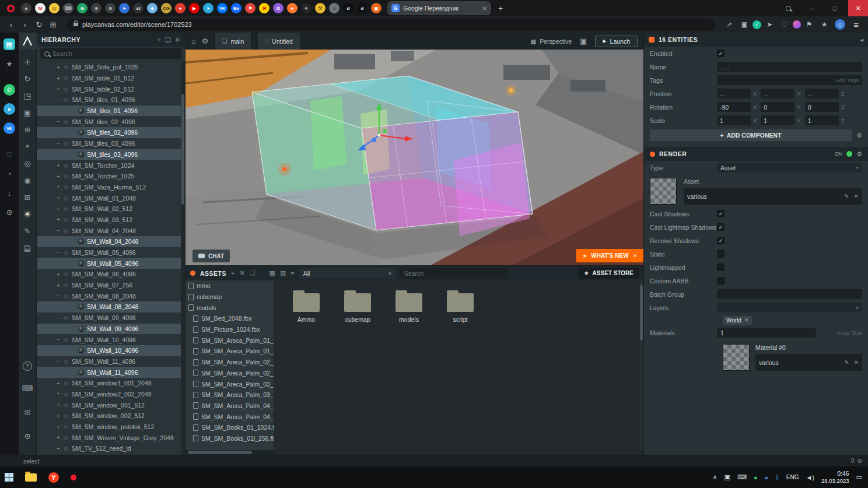  I want to click on hierarchy-row: + SM_SM_window_potolok_512, so click(108, 427).